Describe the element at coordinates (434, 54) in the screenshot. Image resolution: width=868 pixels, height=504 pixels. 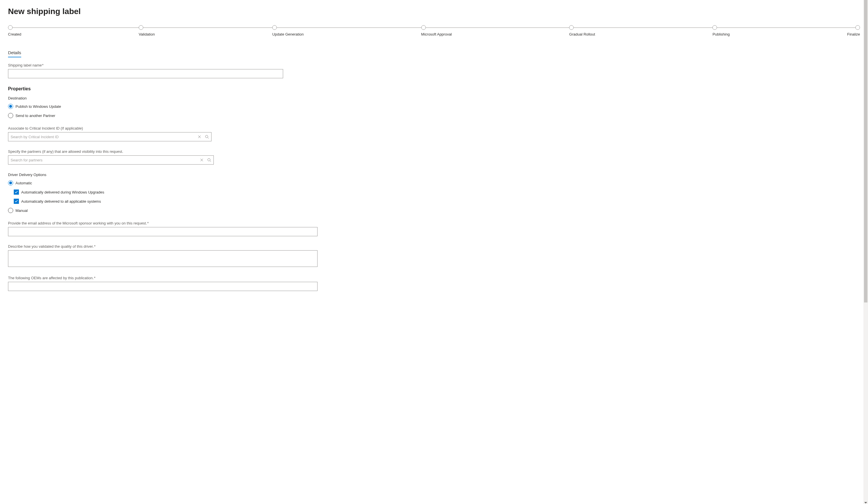
I see `tabs: Details` at that location.